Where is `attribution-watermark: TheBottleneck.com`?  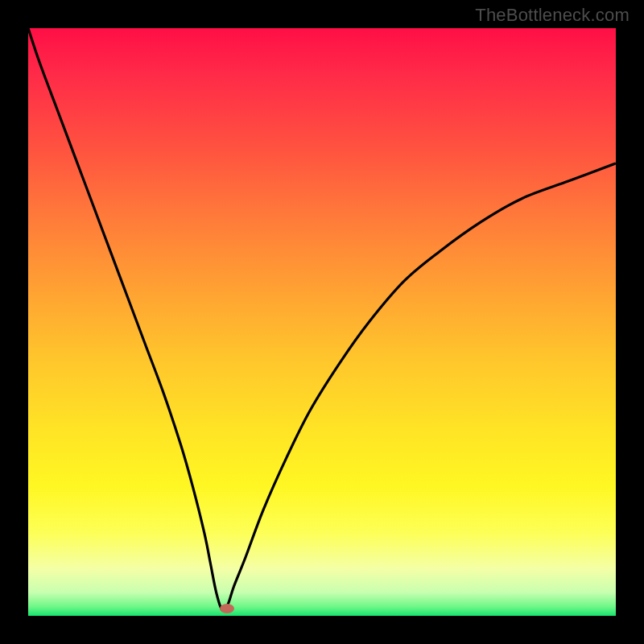
attribution-watermark: TheBottleneck.com is located at coordinates (552, 15).